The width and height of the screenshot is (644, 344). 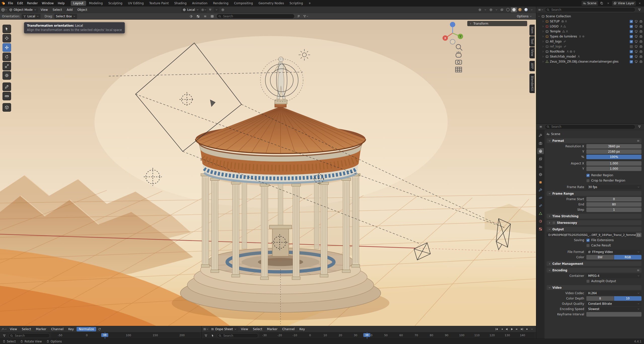 I want to click on tab-uv-editing: UV Editing, so click(x=136, y=3).